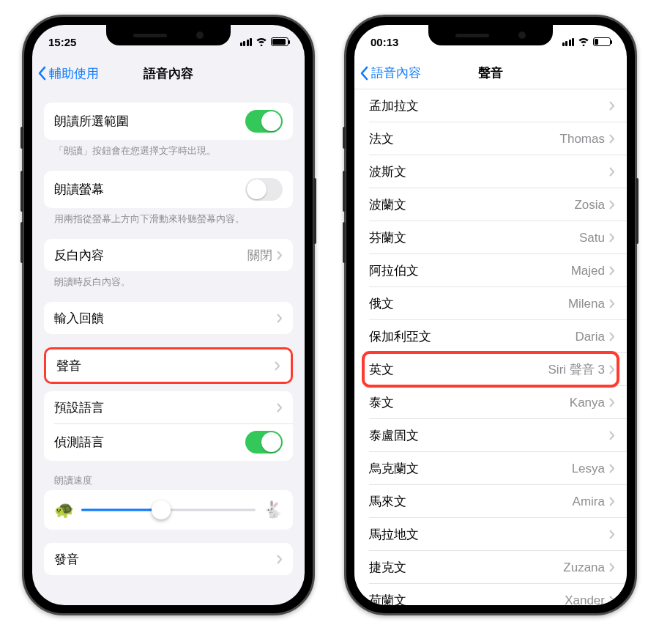 The image size is (659, 644). I want to click on language-label: 泰盧固文, so click(394, 435).